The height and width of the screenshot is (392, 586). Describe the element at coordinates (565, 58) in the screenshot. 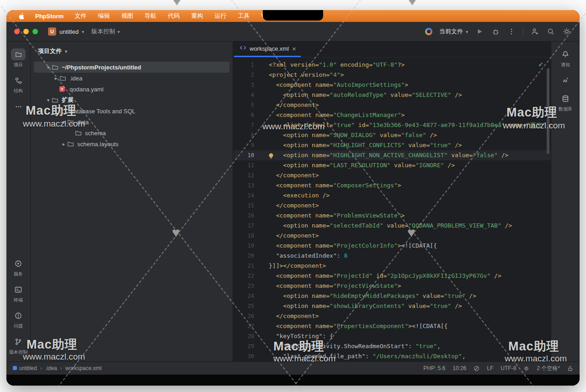

I see `tool-window-button-通知: 通知` at that location.